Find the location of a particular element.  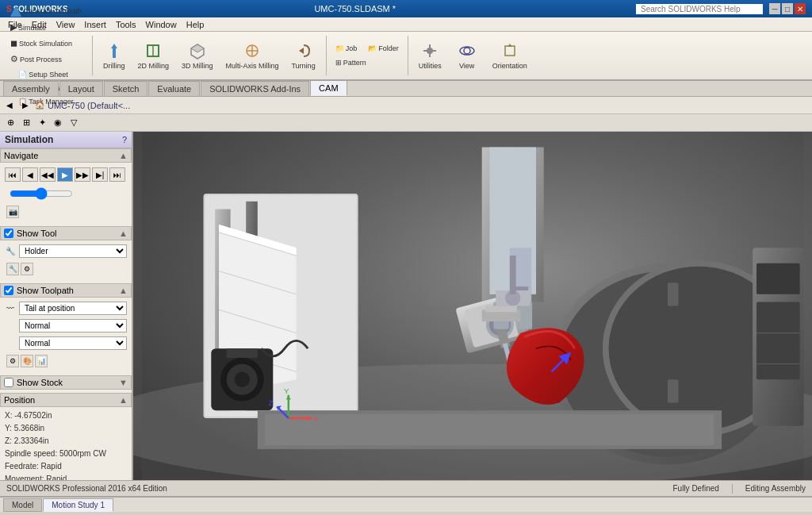

show-stock-header: Show Stock ▼ is located at coordinates (66, 382).